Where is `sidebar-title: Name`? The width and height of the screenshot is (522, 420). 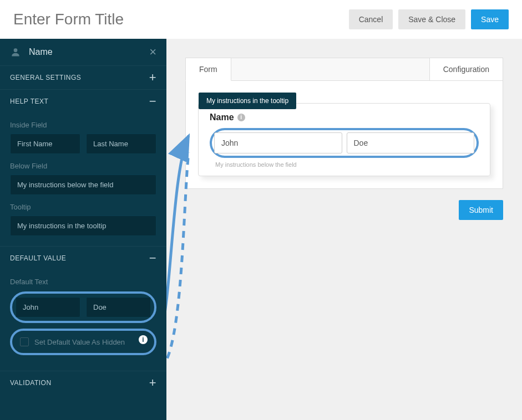 sidebar-title: Name is located at coordinates (41, 52).